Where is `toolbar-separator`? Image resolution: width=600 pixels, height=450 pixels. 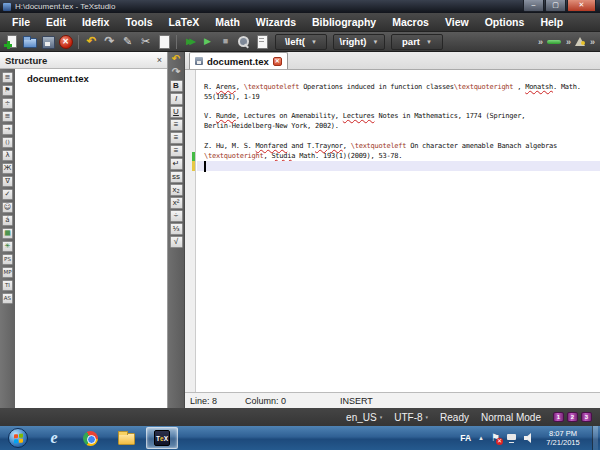
toolbar-separator is located at coordinates (78, 42).